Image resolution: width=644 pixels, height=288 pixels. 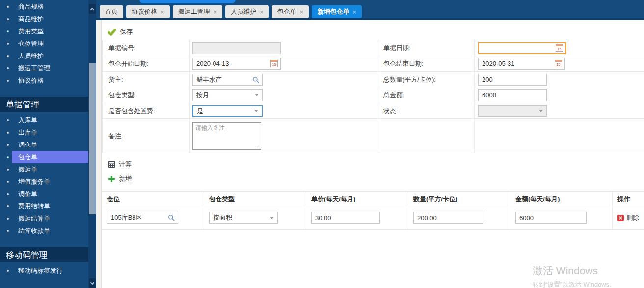 What do you see at coordinates (521, 64) in the screenshot?
I see `lease-end-date-field: 2020-05-31` at bounding box center [521, 64].